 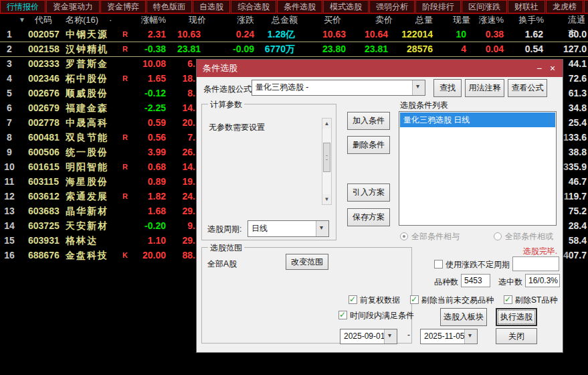 What do you see at coordinates (575, 137) in the screenshot?
I see `cell-cap: 133.6` at bounding box center [575, 137].